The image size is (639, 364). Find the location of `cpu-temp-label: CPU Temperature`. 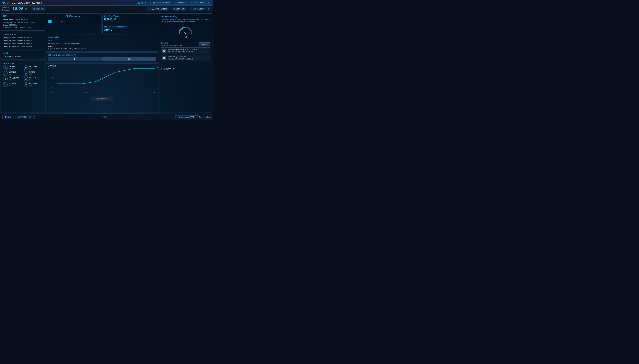

cpu-temp-label: CPU Temperature is located at coordinates (74, 16).